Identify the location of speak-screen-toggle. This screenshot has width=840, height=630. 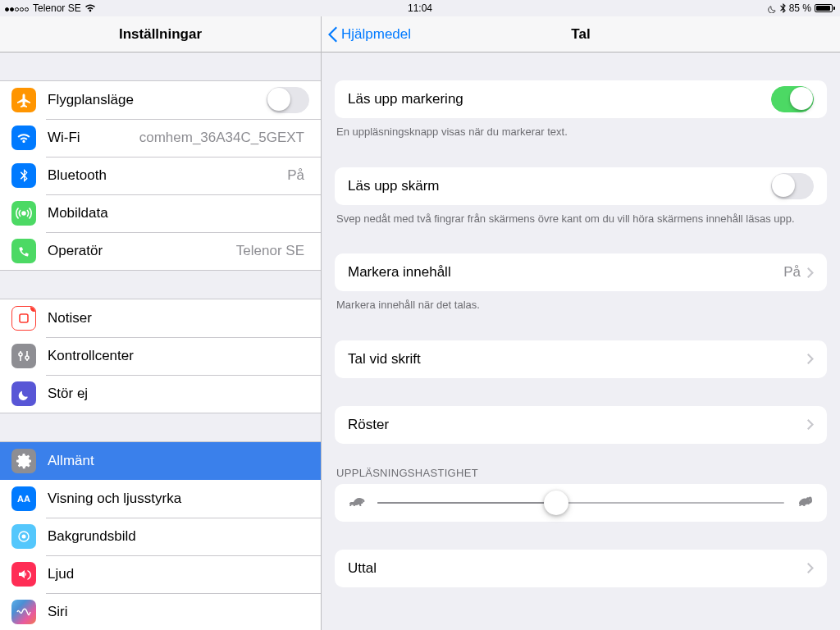
(792, 186).